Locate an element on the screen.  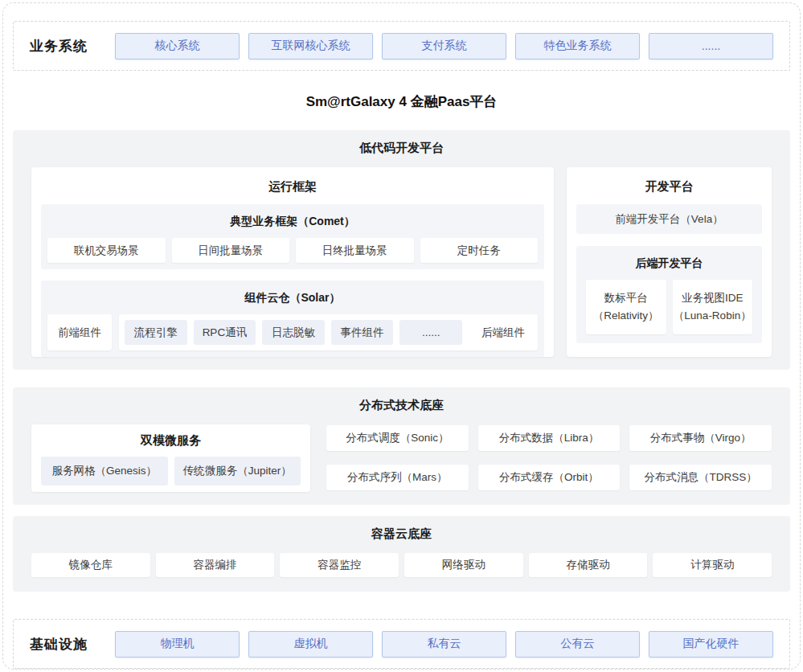
luna-robin-ide-name: 业务视图IDE is located at coordinates (712, 298).